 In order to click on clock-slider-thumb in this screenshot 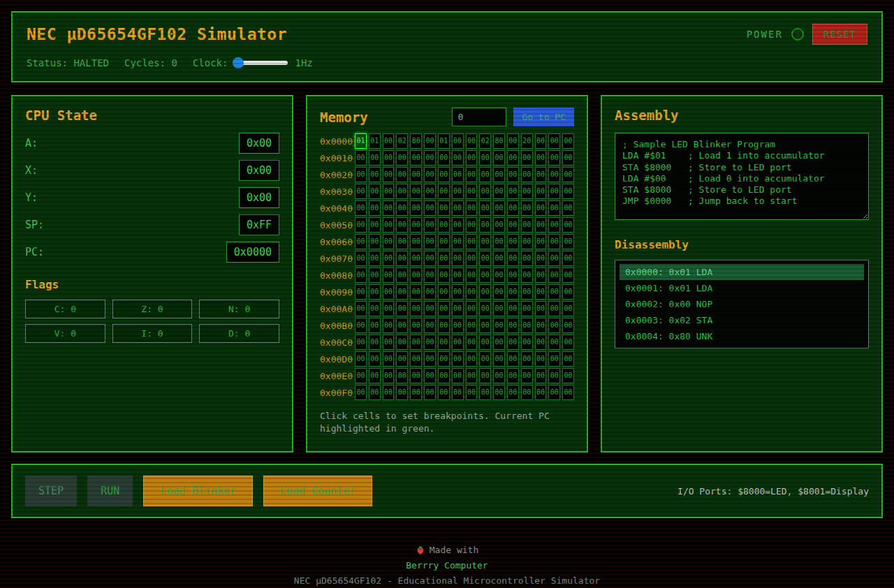, I will do `click(238, 63)`.